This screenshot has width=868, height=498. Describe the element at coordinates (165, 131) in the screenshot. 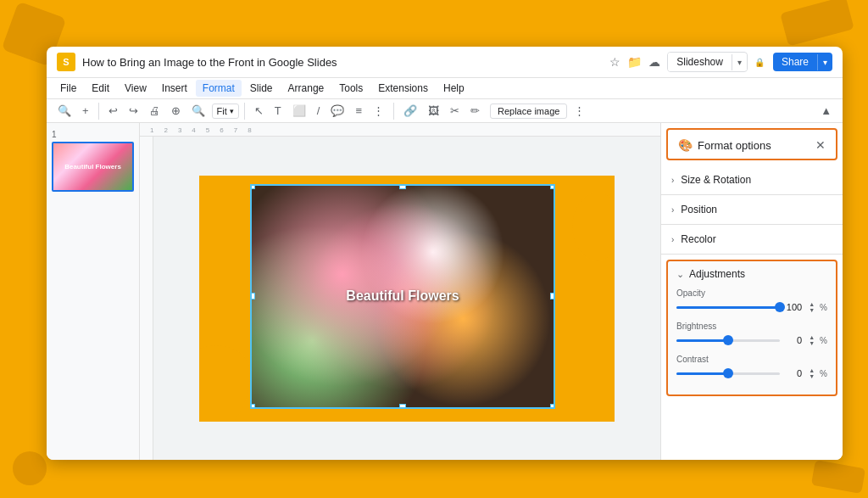

I see `ruler-tick-2: 2` at that location.